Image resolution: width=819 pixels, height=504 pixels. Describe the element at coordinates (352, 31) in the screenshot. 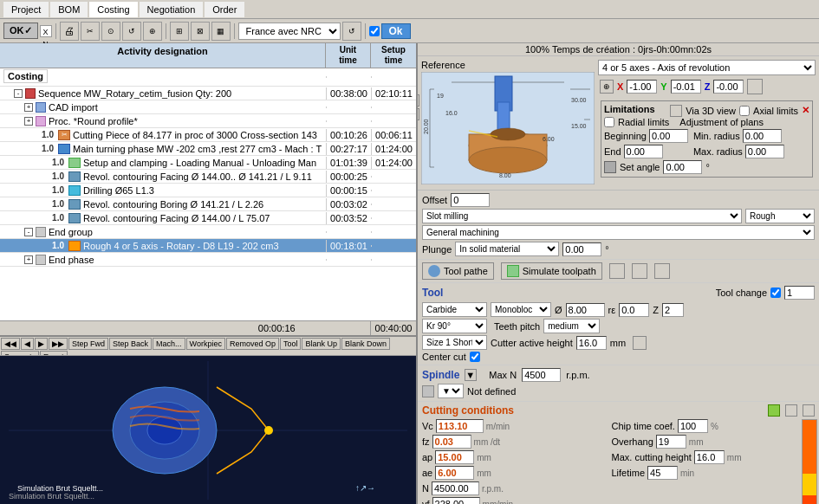

I see `refresh2-btn: ↺` at that location.